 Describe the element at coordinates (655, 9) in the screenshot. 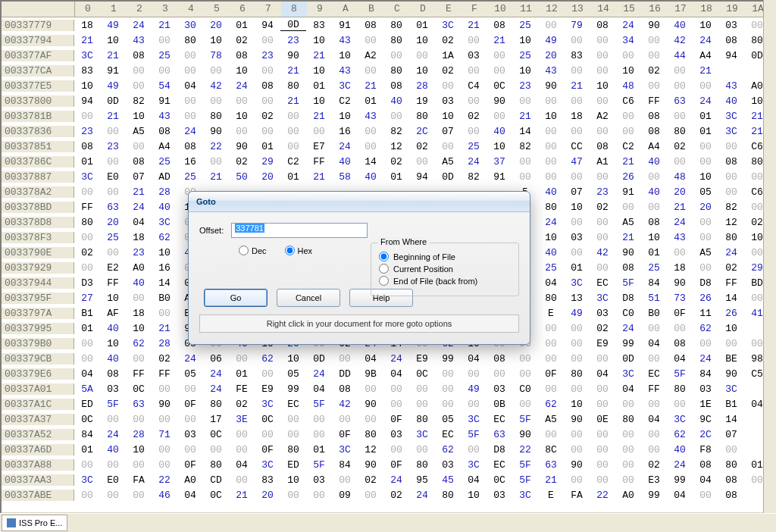

I see `col-header-16: 16` at that location.